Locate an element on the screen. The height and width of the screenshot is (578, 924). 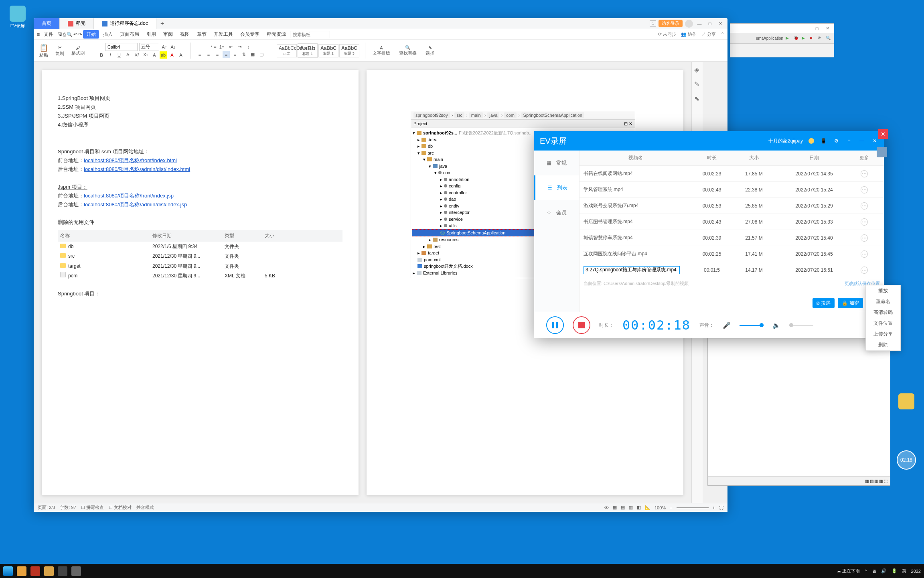
ctx-delete: 删除 is located at coordinates (883, 345).